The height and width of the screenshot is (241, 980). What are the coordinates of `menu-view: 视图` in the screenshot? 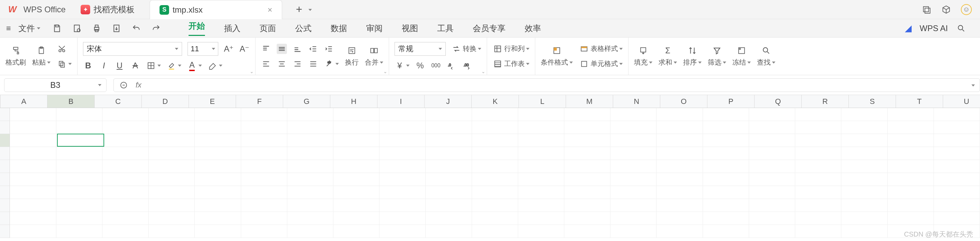 It's located at (410, 28).